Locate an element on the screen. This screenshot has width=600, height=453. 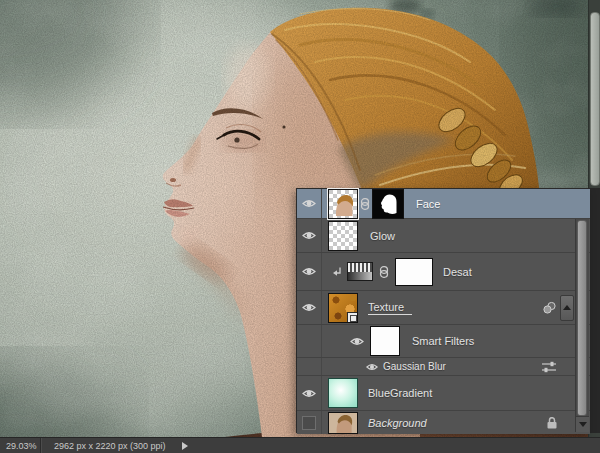
smart-object-thumbnail is located at coordinates (343, 308).